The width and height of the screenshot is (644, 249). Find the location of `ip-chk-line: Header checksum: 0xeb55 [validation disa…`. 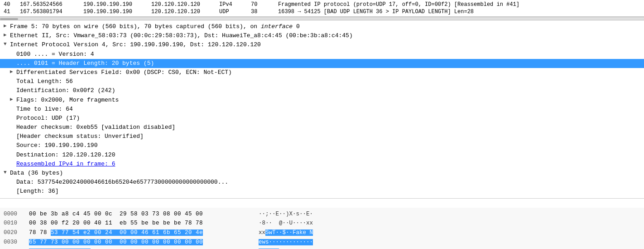

ip-chk-line: Header checksum: 0xeb55 [validation disa… is located at coordinates (322, 127).